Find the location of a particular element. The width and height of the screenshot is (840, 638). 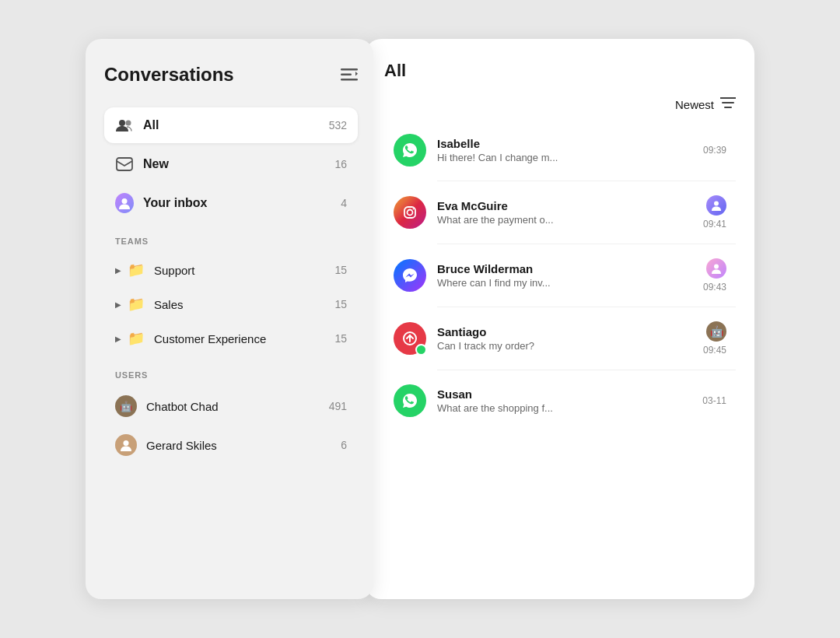

user-gerard-label: Gerard Skiles is located at coordinates (243, 445).